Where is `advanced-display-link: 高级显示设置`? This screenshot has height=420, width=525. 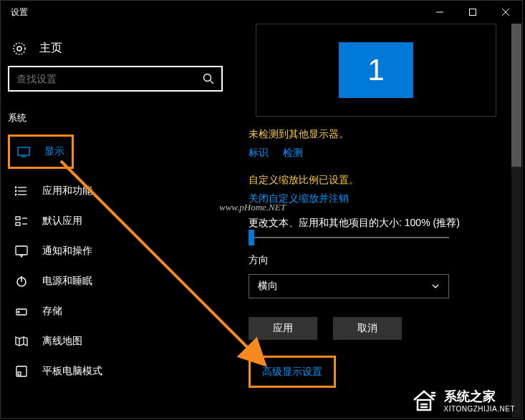
advanced-display-link: 高级显示设置 is located at coordinates (292, 371).